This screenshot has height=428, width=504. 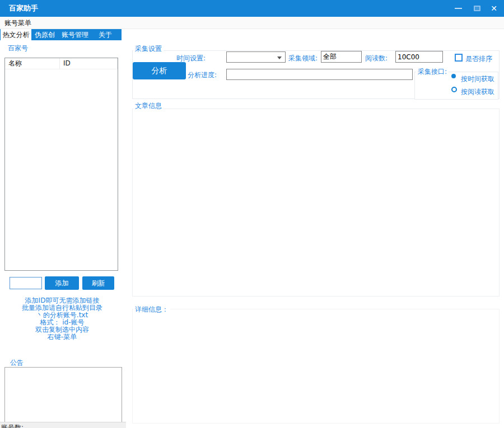 I want to click on menu-bar: 账号菜单, so click(x=252, y=23).